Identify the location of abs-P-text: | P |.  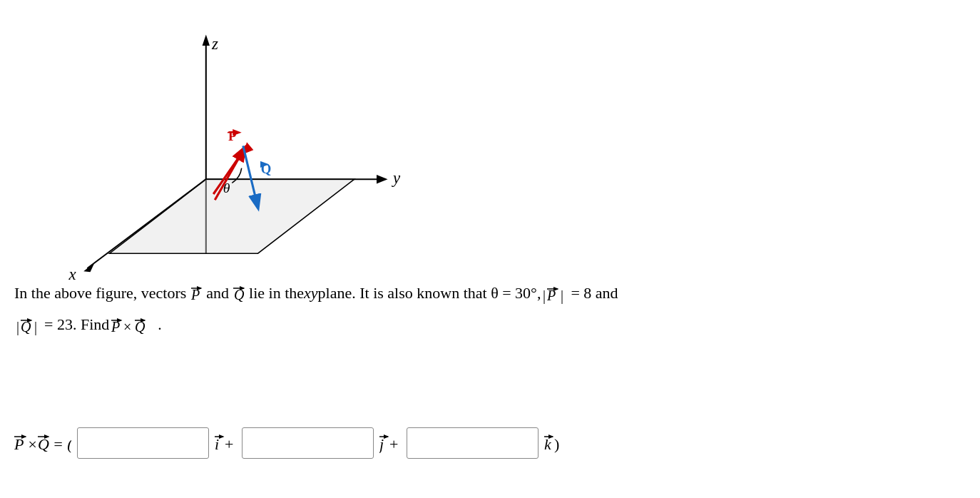
(556, 293).